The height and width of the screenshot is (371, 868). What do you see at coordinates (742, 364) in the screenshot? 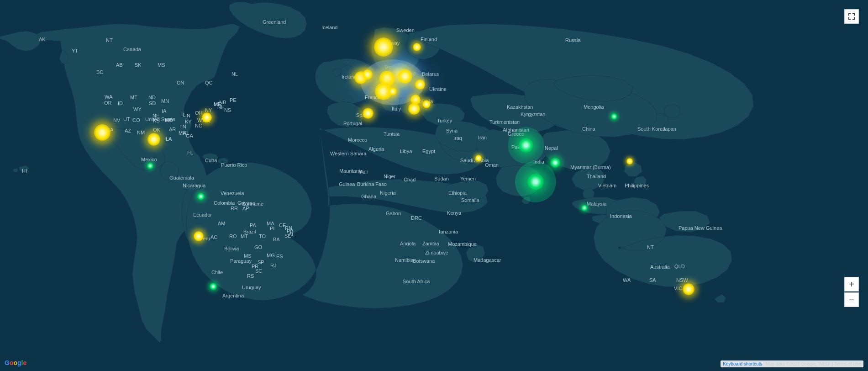
I see `keyboard-shortcuts-link: Keyboard shortcuts` at bounding box center [742, 364].